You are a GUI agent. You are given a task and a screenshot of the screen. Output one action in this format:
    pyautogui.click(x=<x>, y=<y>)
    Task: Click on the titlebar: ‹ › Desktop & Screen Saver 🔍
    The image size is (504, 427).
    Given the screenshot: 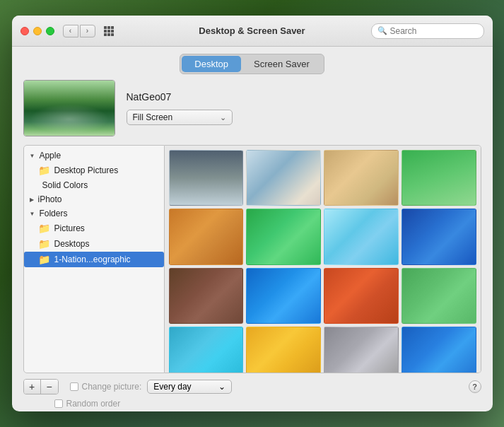 What is the action you would take?
    pyautogui.click(x=252, y=31)
    